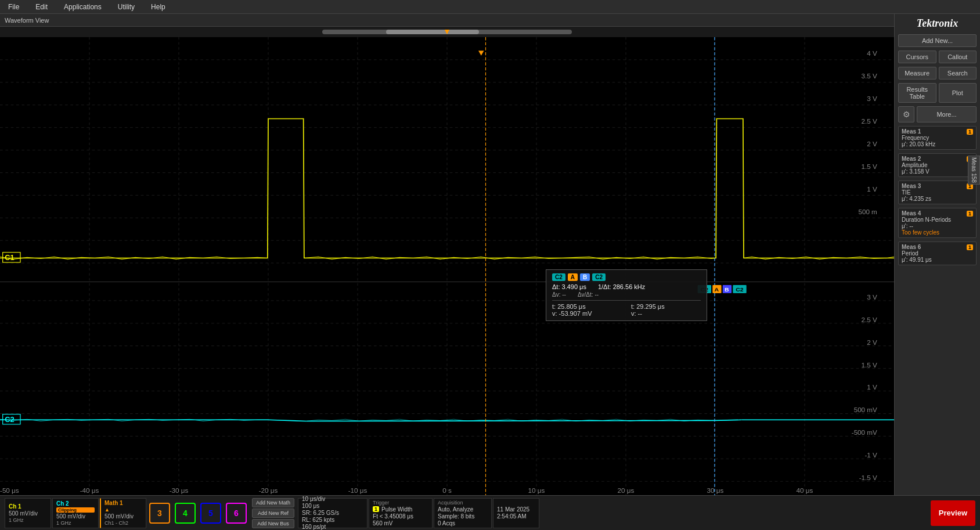  I want to click on menu-utility: Utility, so click(127, 7).